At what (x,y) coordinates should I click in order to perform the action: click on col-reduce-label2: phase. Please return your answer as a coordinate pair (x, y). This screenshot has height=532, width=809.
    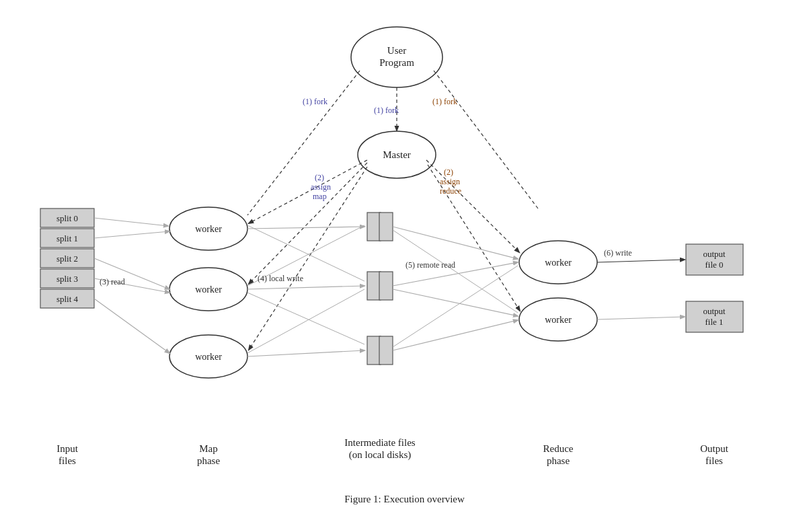
    Looking at the image, I should click on (558, 461).